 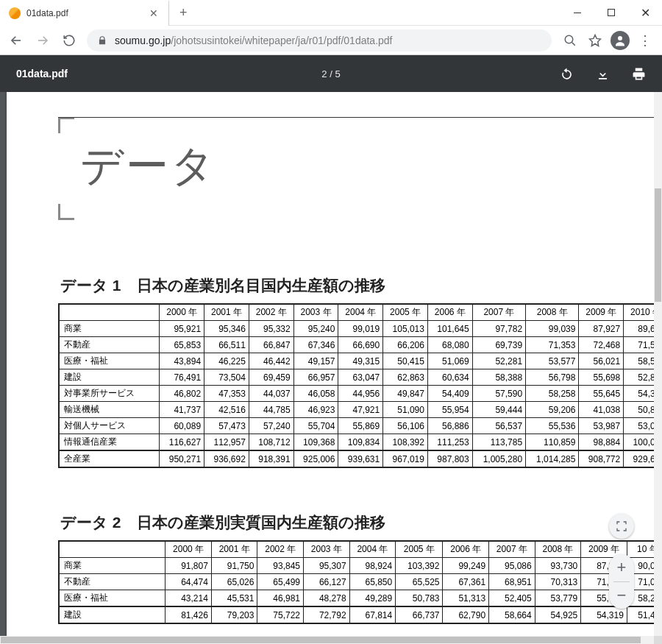 What do you see at coordinates (281, 615) in the screenshot?
I see `cell-value: 75,722` at bounding box center [281, 615].